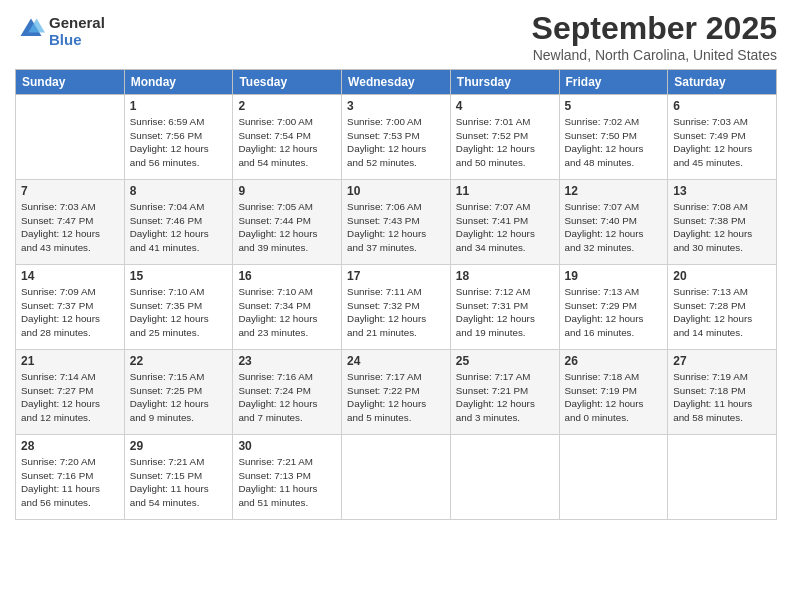 Image resolution: width=792 pixels, height=612 pixels. I want to click on day-number: 3, so click(396, 106).